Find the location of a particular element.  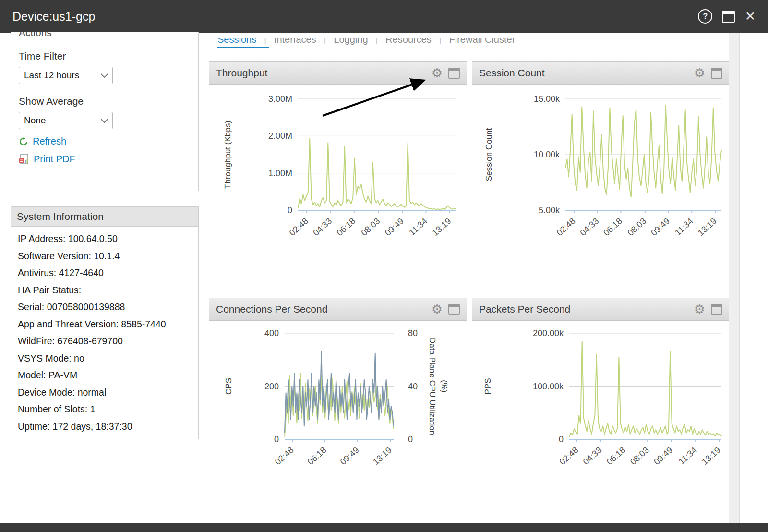

system-info-item: VSYS Mode: no is located at coordinates (105, 359).